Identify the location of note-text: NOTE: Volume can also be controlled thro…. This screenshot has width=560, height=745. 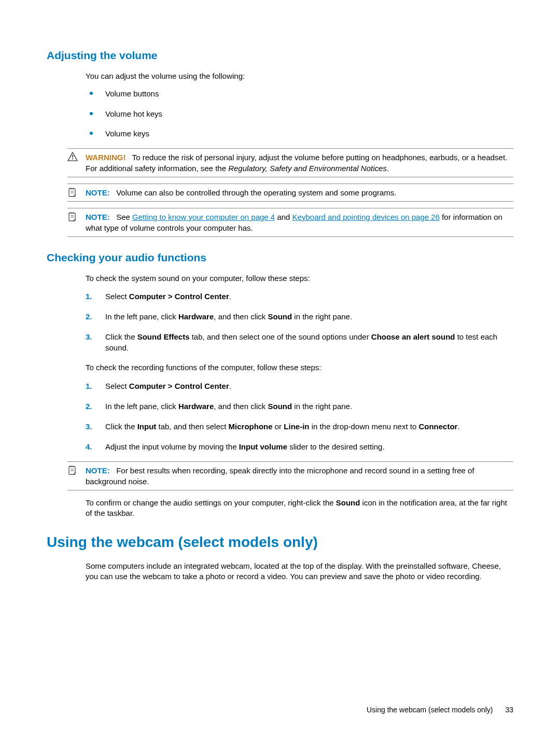
(300, 193).